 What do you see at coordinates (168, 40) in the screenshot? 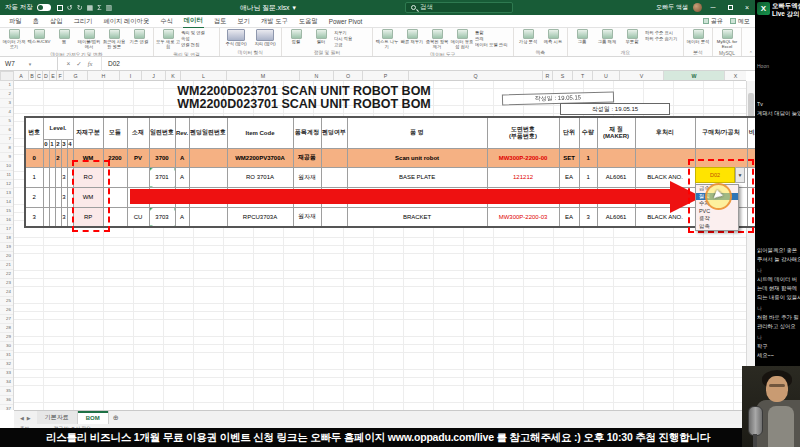
I see `ribbon-button: 모두 새로 고침` at bounding box center [168, 40].